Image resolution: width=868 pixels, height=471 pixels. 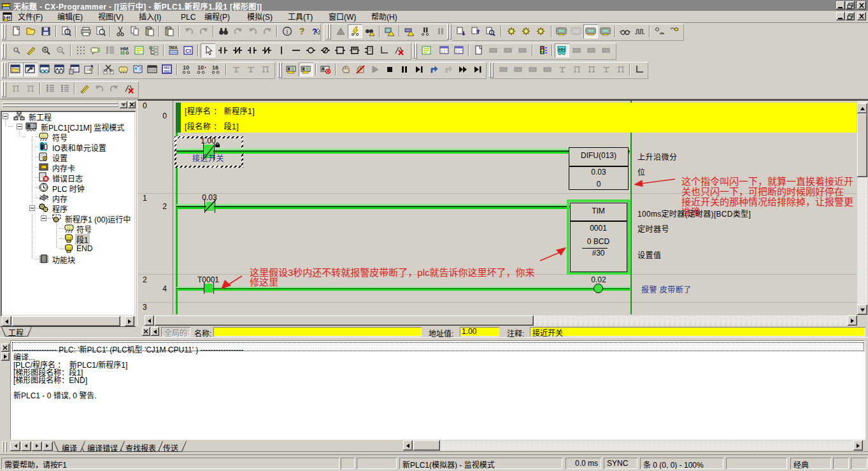 What do you see at coordinates (215, 68) in the screenshot?
I see `svg-text: 16` at bounding box center [215, 68].